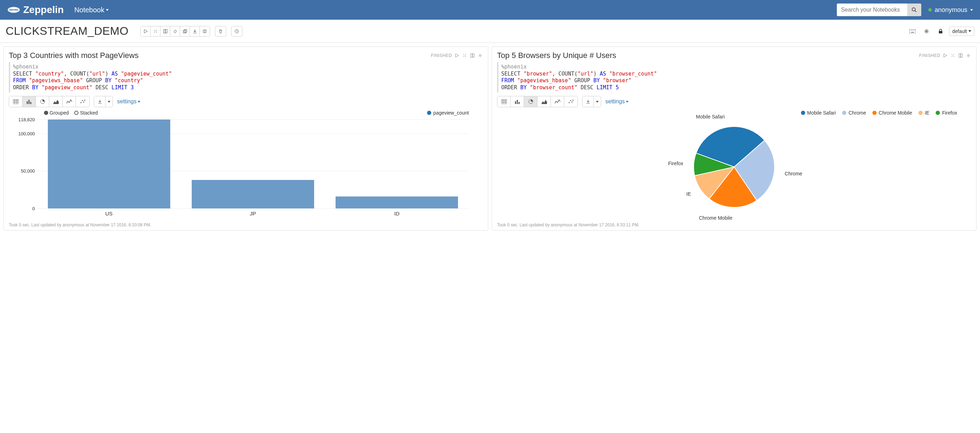 This screenshot has width=980, height=433. Describe the element at coordinates (441, 56) in the screenshot. I see `status-text: FINISHED` at that location.